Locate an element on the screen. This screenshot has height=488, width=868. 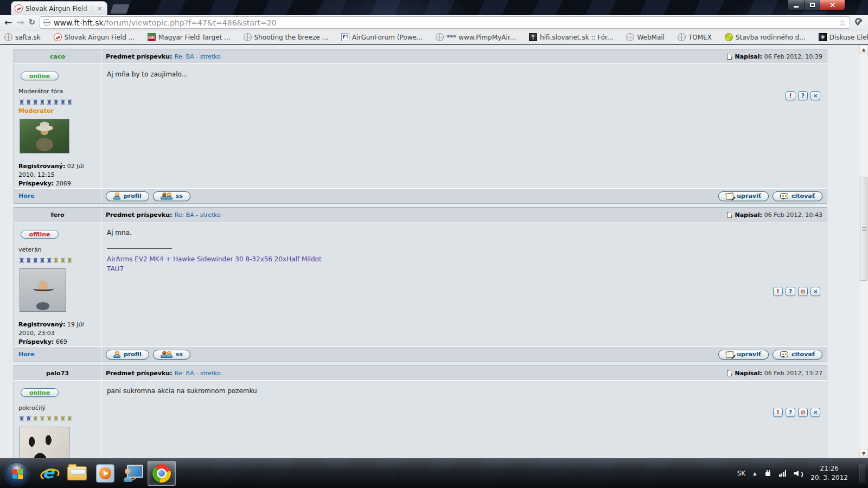
bookmark-star-icon: ☆ is located at coordinates (843, 23).